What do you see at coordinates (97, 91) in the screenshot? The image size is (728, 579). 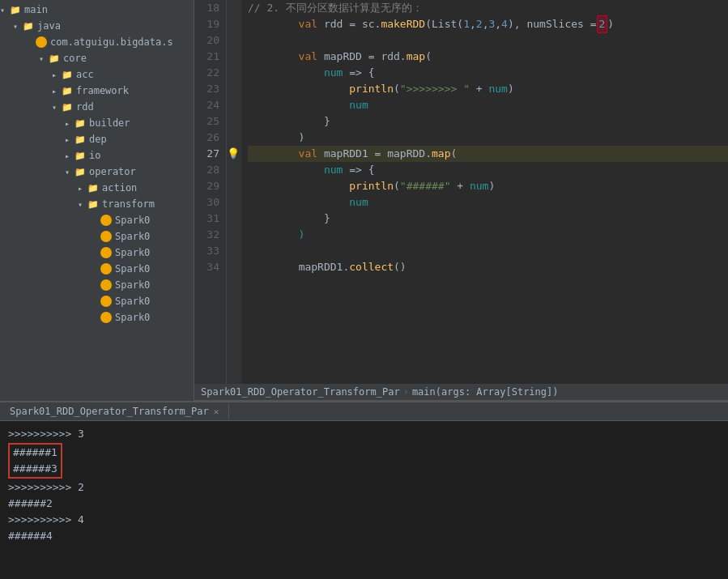 I see `sidebar-item-framework: framework` at bounding box center [97, 91].